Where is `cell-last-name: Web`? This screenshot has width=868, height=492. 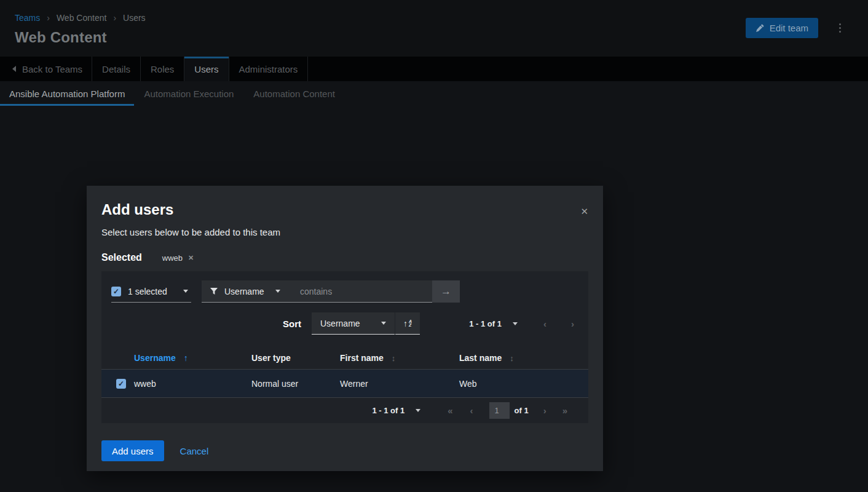 cell-last-name: Web is located at coordinates (524, 384).